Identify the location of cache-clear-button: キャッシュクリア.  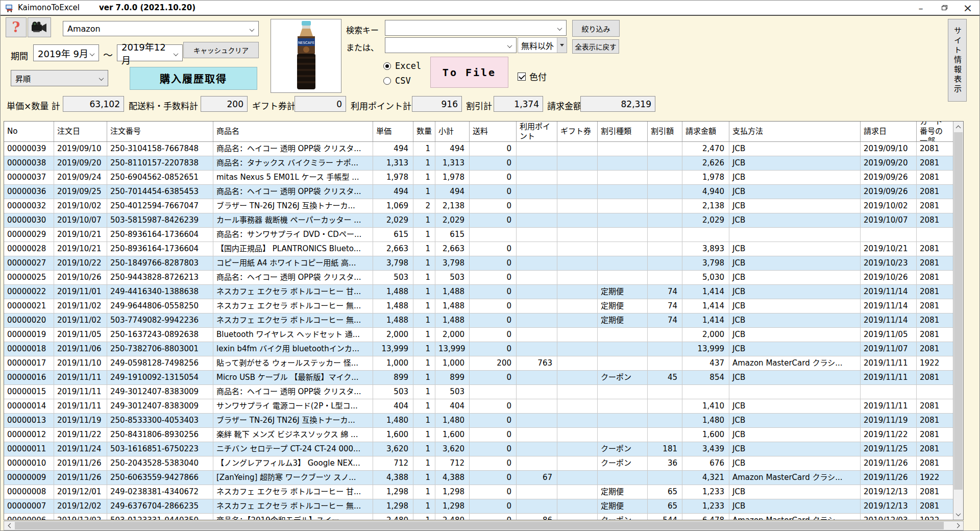
(221, 50).